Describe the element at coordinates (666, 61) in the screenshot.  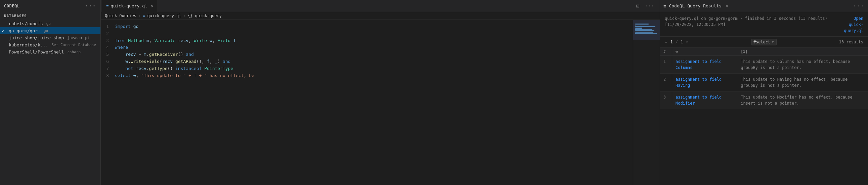
I see `cell-row-num-1: 1` at that location.